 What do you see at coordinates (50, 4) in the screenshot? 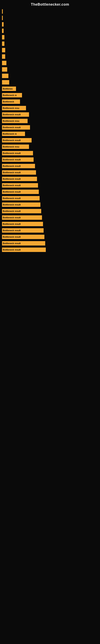
I see `site-title: TheBottlenecker.com` at bounding box center [50, 4].